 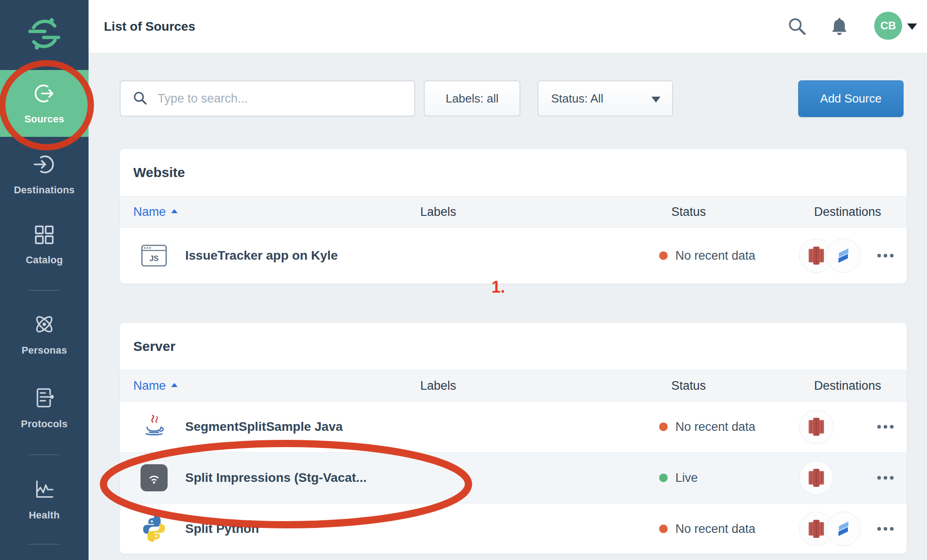 I want to click on source-status: Live, so click(x=679, y=478).